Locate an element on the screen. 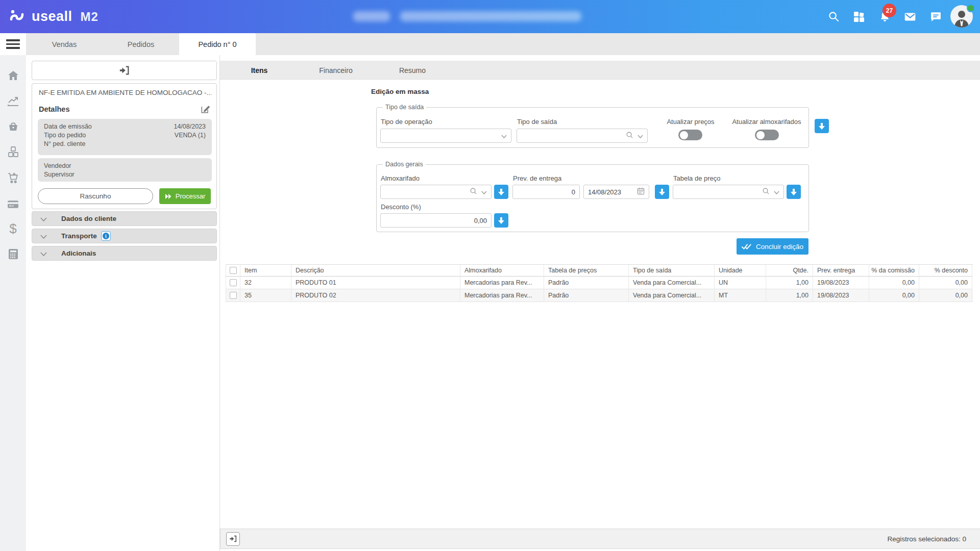 Image resolution: width=980 pixels, height=551 pixels. tipo-saida-label: Tipo de saída is located at coordinates (537, 121).